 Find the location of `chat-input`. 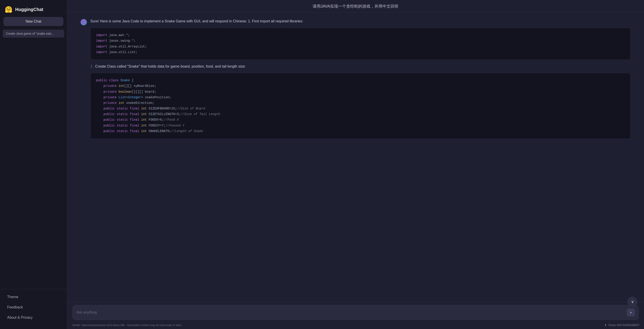

chat-input is located at coordinates (350, 312).